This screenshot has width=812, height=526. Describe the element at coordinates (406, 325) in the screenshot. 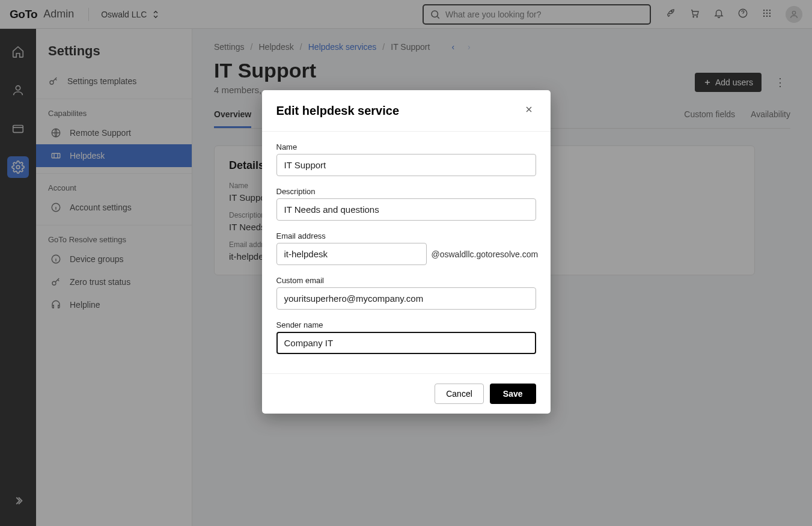

I see `sender-label: Sender name` at that location.